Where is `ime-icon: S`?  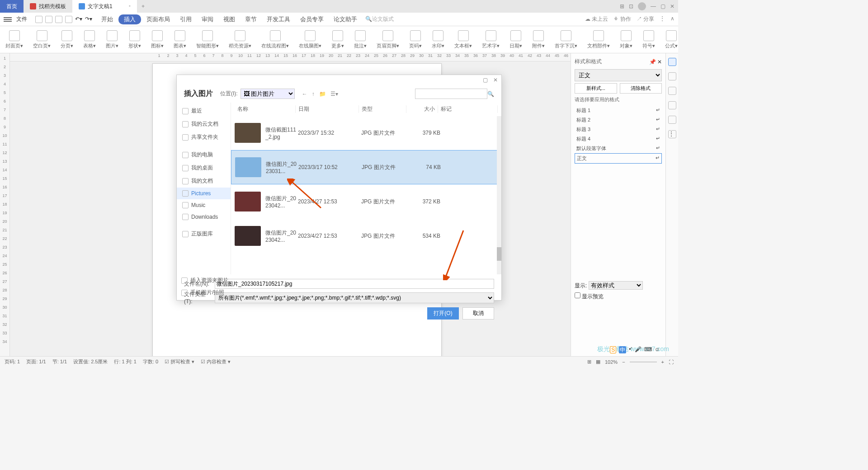 ime-icon: S is located at coordinates (613, 350).